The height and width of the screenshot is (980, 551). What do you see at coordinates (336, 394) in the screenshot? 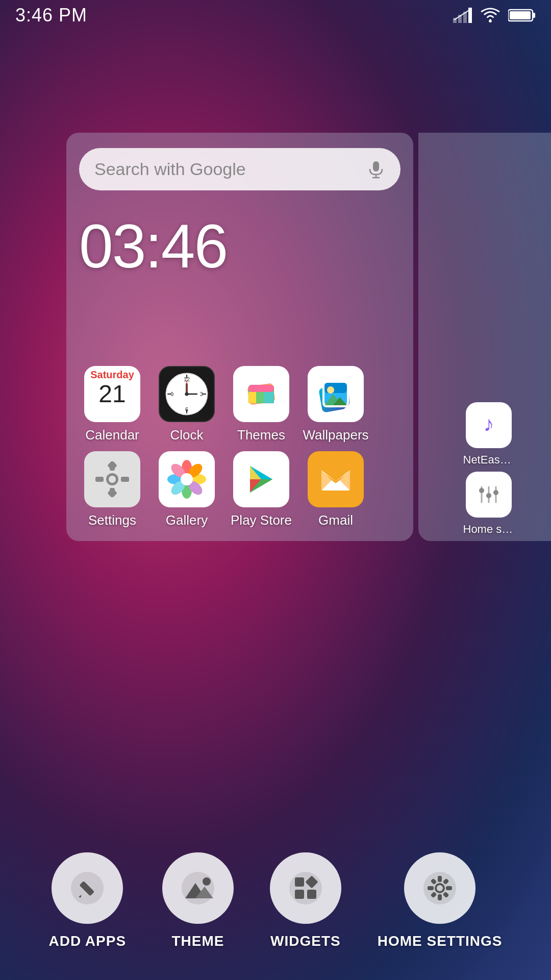
I see `wallpapers-icon` at bounding box center [336, 394].